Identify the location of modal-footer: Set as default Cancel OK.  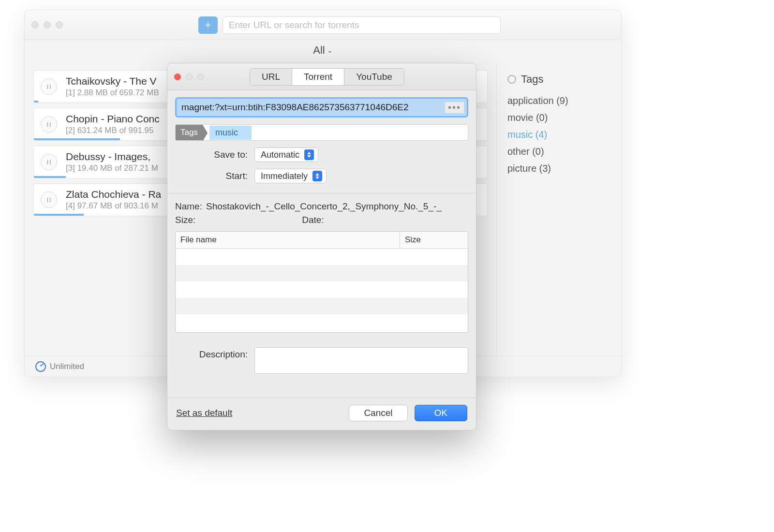
(322, 414).